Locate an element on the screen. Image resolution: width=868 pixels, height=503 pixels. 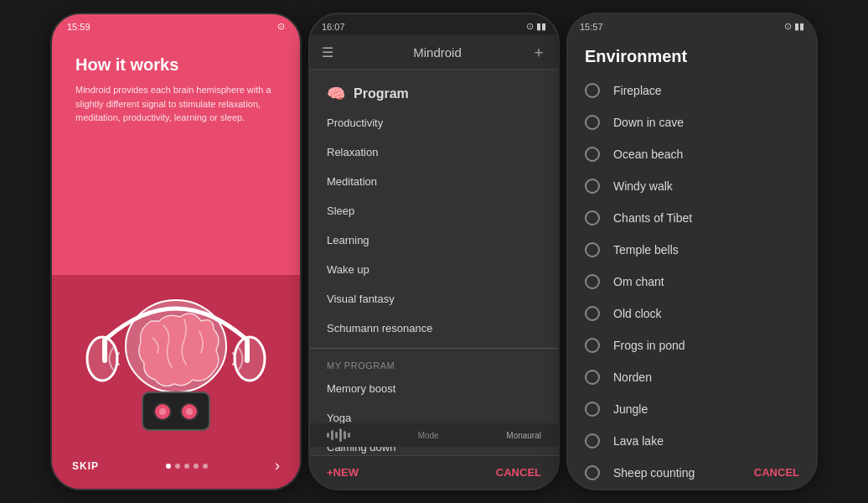
env-label-fireplace: Fireplace is located at coordinates (638, 91).